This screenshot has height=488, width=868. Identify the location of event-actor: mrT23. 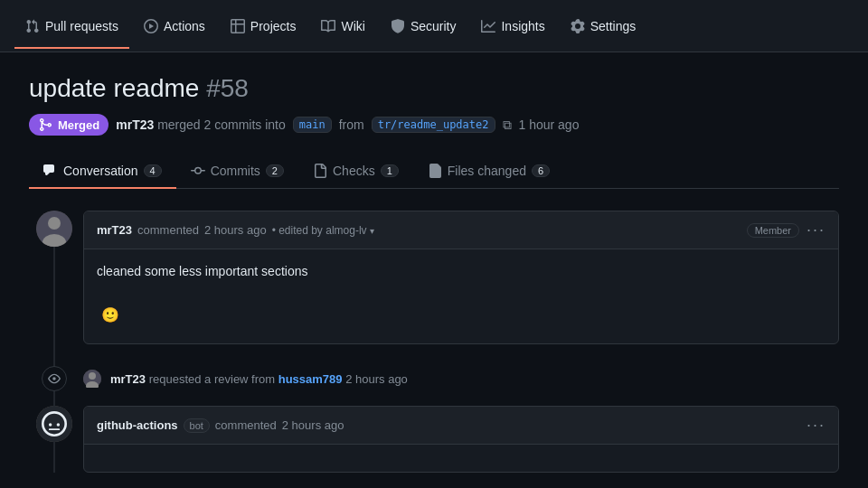
(128, 380).